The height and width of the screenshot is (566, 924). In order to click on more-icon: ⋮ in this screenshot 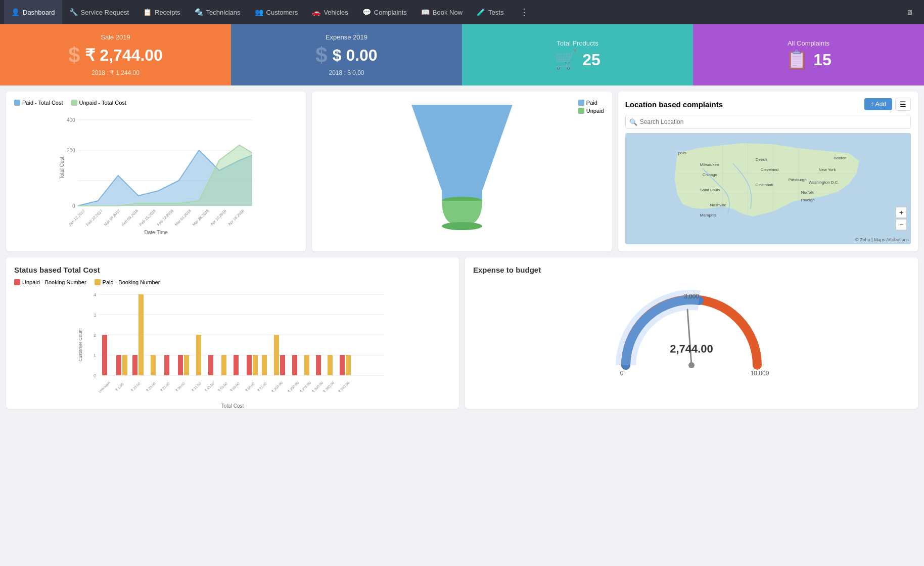, I will do `click(524, 12)`.